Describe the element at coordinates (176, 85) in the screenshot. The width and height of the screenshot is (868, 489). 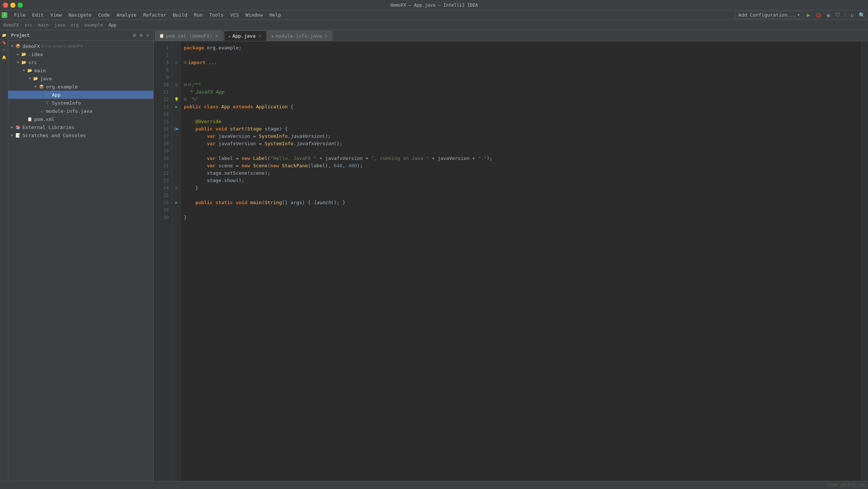
I see `fold-icon-10: ⊟` at that location.